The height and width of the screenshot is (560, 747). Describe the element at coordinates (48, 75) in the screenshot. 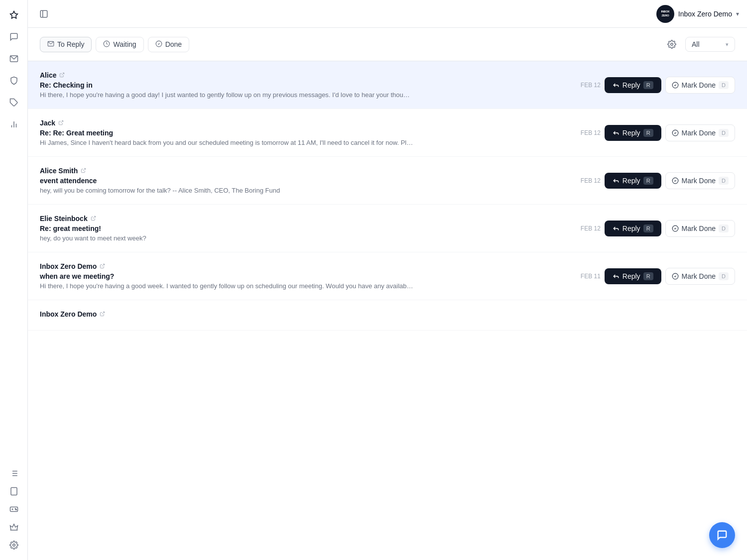

I see `sender-name: Alice` at that location.